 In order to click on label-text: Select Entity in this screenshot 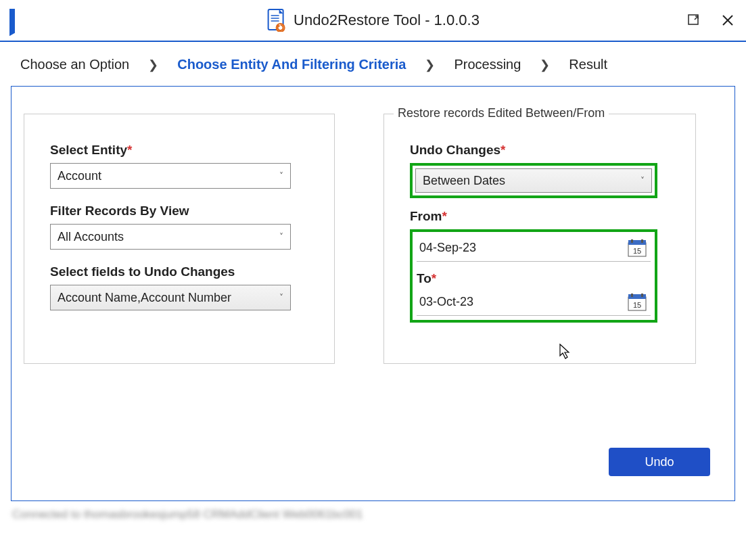, I will do `click(89, 150)`.